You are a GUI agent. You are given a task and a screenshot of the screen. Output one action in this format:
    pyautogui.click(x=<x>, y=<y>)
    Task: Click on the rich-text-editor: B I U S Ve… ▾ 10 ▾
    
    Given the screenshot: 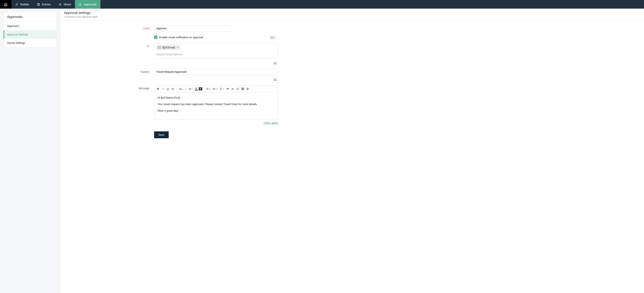 What is the action you would take?
    pyautogui.click(x=216, y=102)
    